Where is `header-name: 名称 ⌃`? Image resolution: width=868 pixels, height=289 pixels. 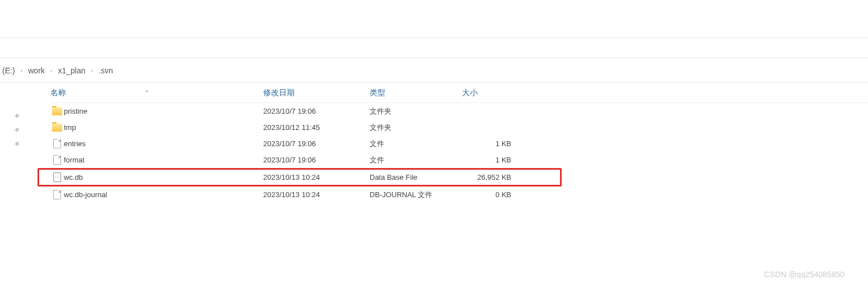
header-name: 名称 ⌃ is located at coordinates (157, 93).